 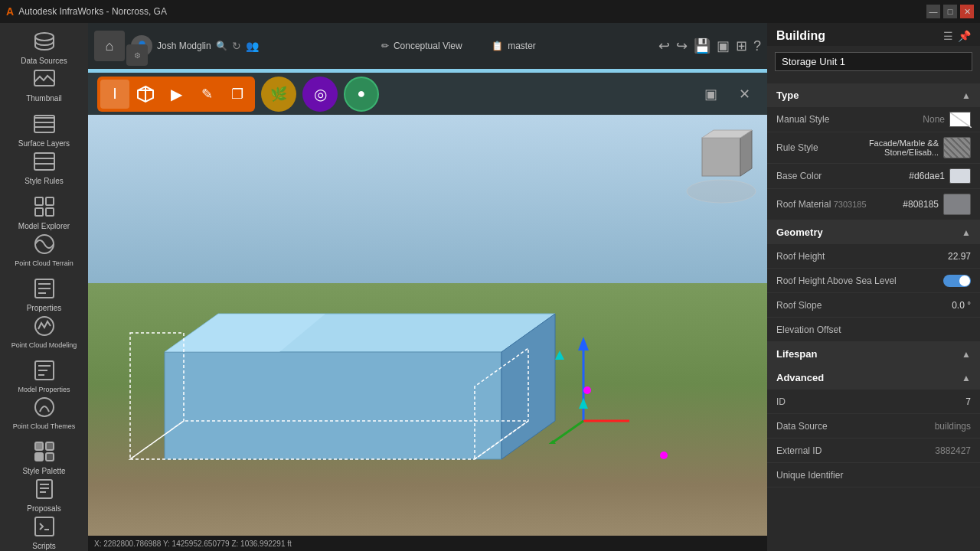 I want to click on panel-pin-icon: 📌, so click(x=965, y=36).